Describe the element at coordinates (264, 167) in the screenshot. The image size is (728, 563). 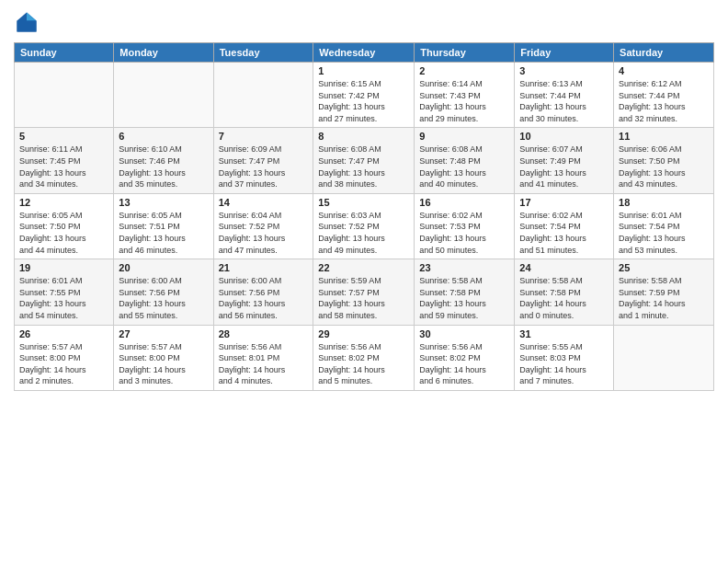
I see `day-info: Sunrise: 6:09 AM Sunset: 7:47 PM Dayligh…` at that location.